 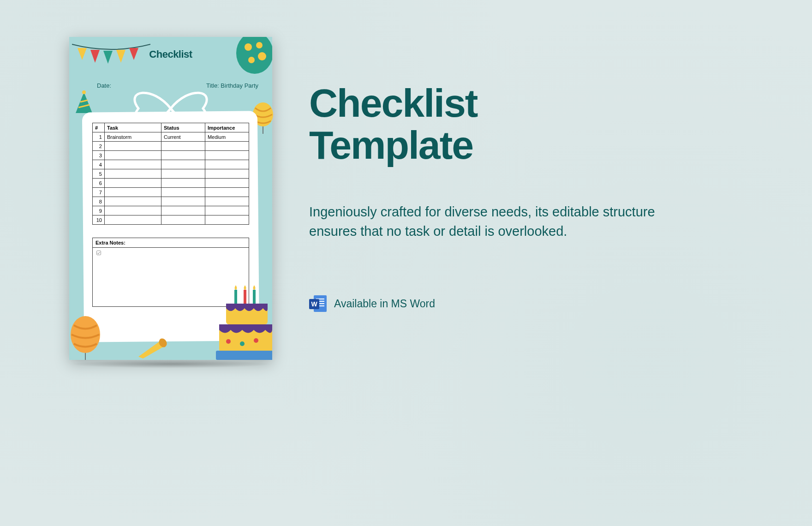 What do you see at coordinates (171, 202) in the screenshot?
I see `table-row: 8` at bounding box center [171, 202].